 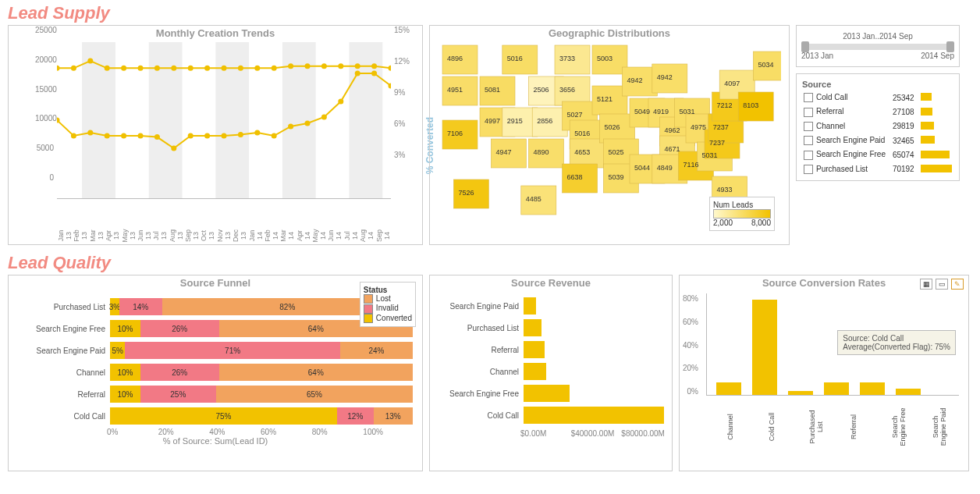 I want to click on conversion-tooltip: Source: Cold Call Average(Converted Flag…, so click(x=897, y=343).